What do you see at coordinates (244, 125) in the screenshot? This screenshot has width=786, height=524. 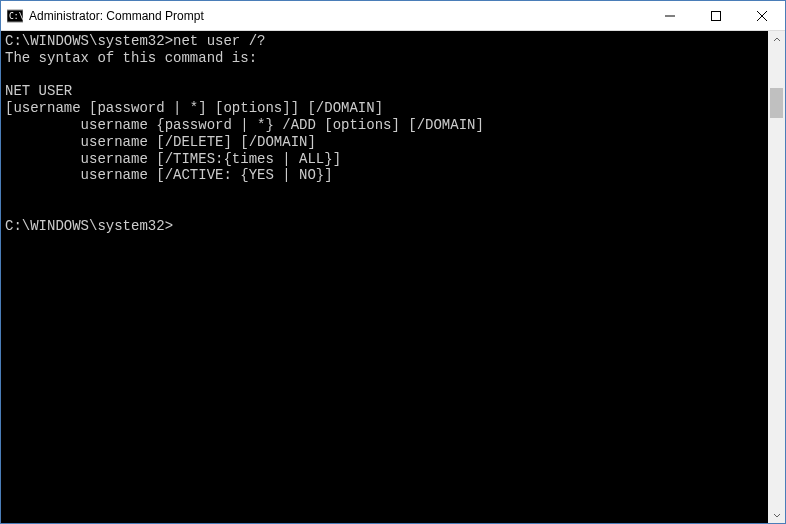 I see `output-line: username {password | *} /ADD [options] […` at bounding box center [244, 125].